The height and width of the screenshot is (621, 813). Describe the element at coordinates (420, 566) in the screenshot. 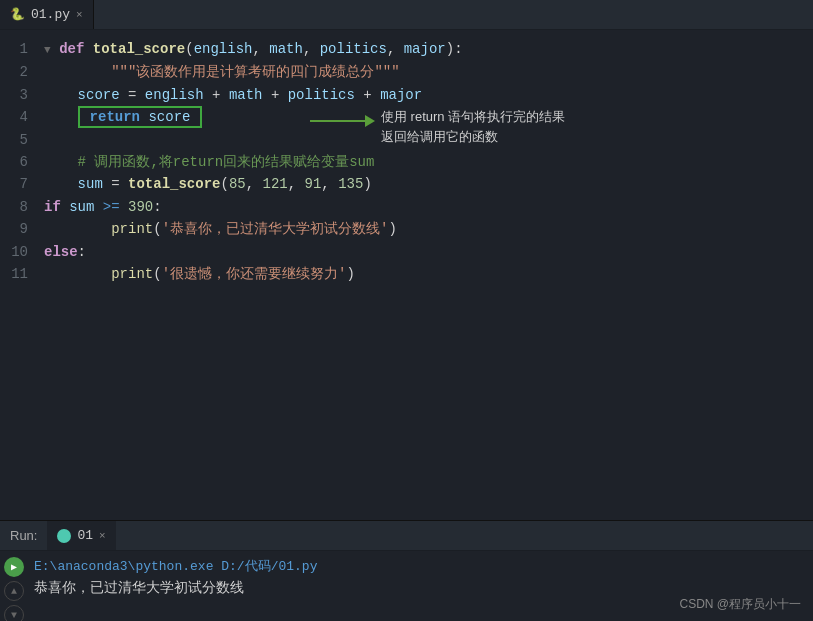

I see `run-path: E:\anaconda3\python.exe D:/代码/01.py` at that location.